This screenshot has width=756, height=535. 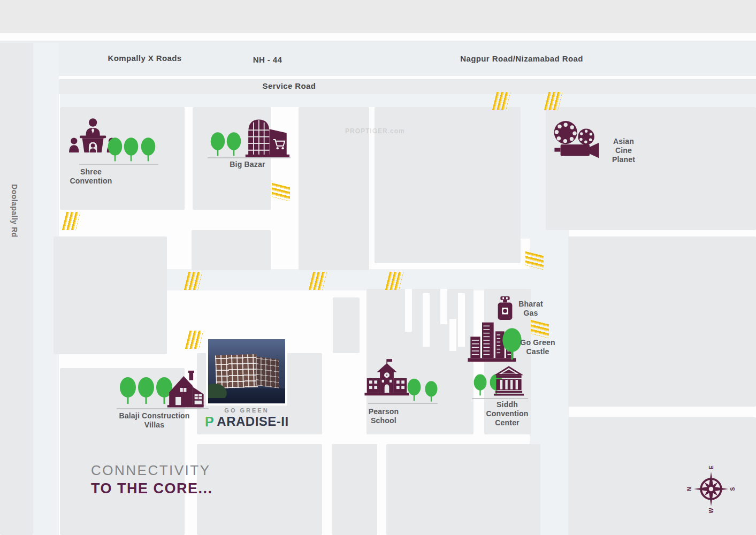 I want to click on road-label-doolapally: Doolapally Rd, so click(x=14, y=211).